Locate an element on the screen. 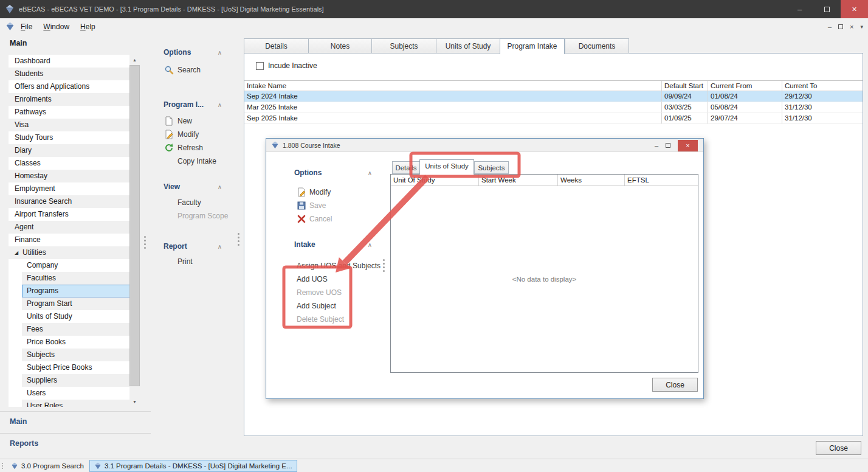 The width and height of the screenshot is (868, 472). sidebar-item-subjects: Subjects is located at coordinates (81, 355).